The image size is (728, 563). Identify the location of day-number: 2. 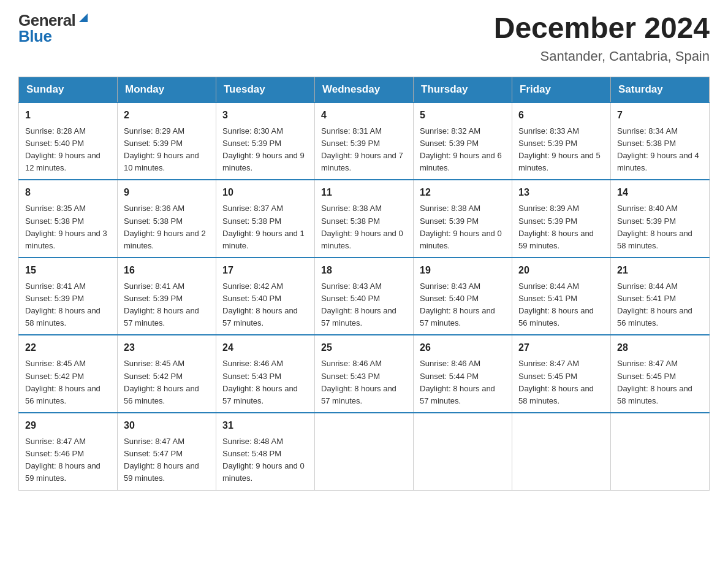
(167, 115).